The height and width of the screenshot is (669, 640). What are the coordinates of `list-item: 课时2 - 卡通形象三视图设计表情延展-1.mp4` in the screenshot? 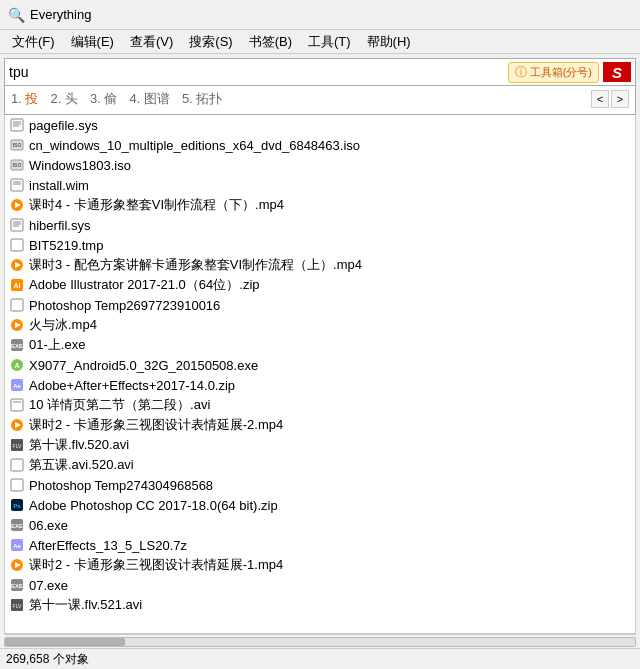 It's located at (320, 565).